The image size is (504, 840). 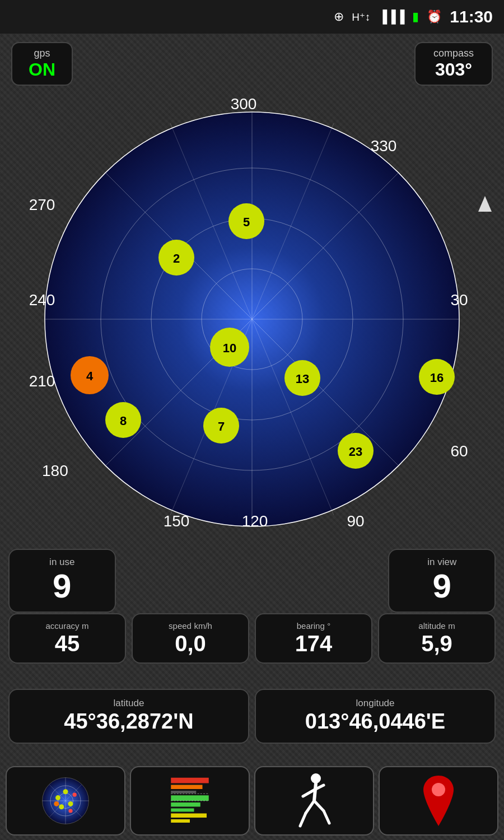 I want to click on pin-icon, so click(x=438, y=801).